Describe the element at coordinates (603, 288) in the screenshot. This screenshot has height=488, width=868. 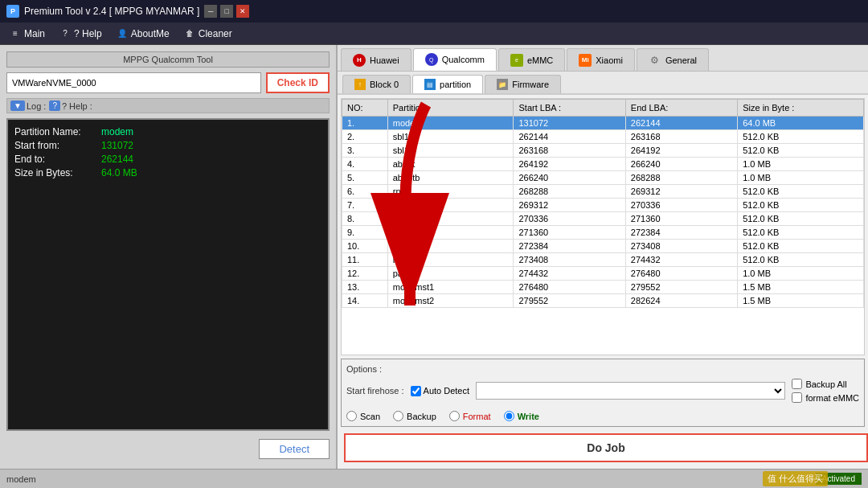
I see `table-row: 13. modemst1 276480 279552 1.5 MB` at that location.